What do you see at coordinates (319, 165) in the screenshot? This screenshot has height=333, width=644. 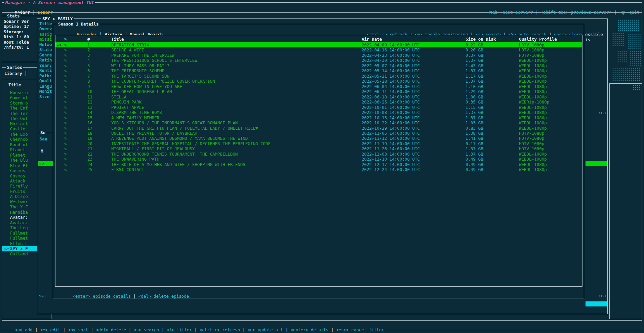 I see `episode-row: ✎ 24 THE ROLE OF A MOTHER AND WIFE / SHO…` at bounding box center [319, 165].